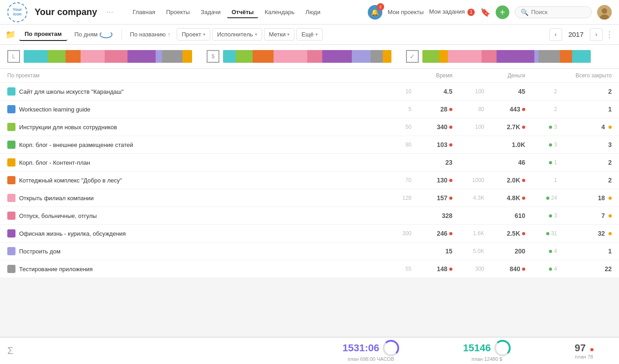  What do you see at coordinates (412, 56) in the screenshot?
I see `closed-chart-icon: ✓` at bounding box center [412, 56].